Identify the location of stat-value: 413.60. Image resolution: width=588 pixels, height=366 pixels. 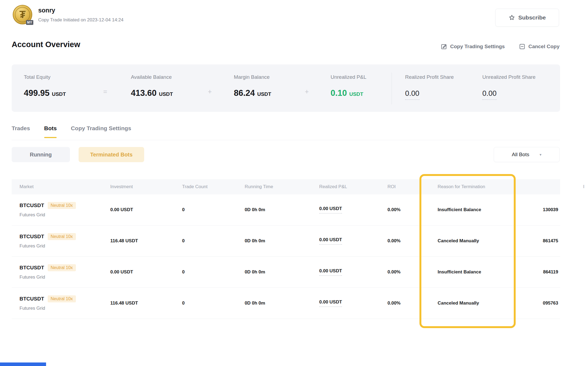
(144, 93).